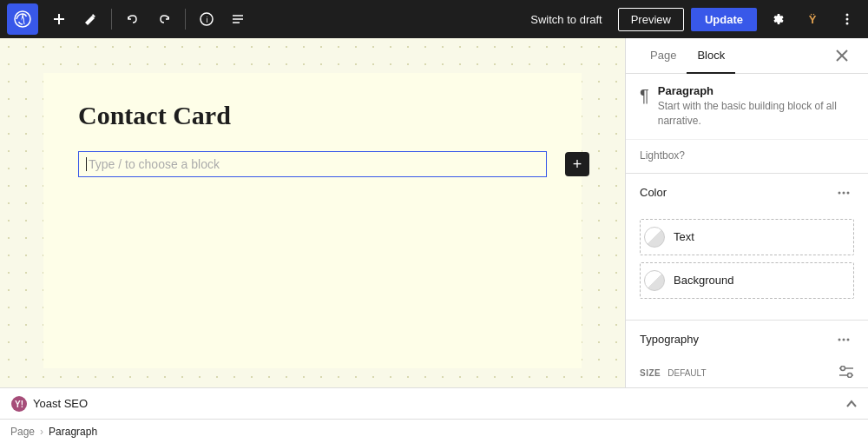  What do you see at coordinates (842, 56) in the screenshot?
I see `close-sidebar-btn` at bounding box center [842, 56].